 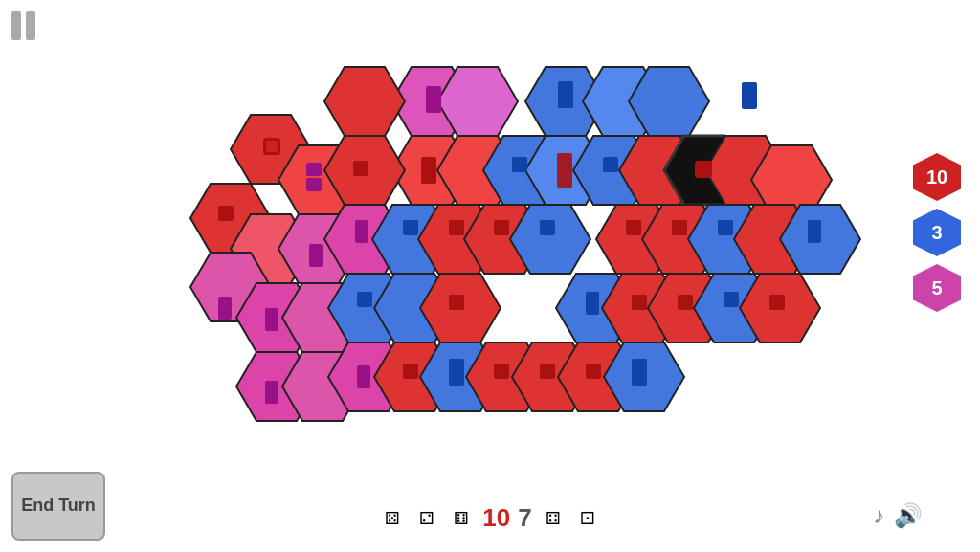 What do you see at coordinates (461, 519) in the screenshot?
I see `red-die-3: ⚅` at bounding box center [461, 519].